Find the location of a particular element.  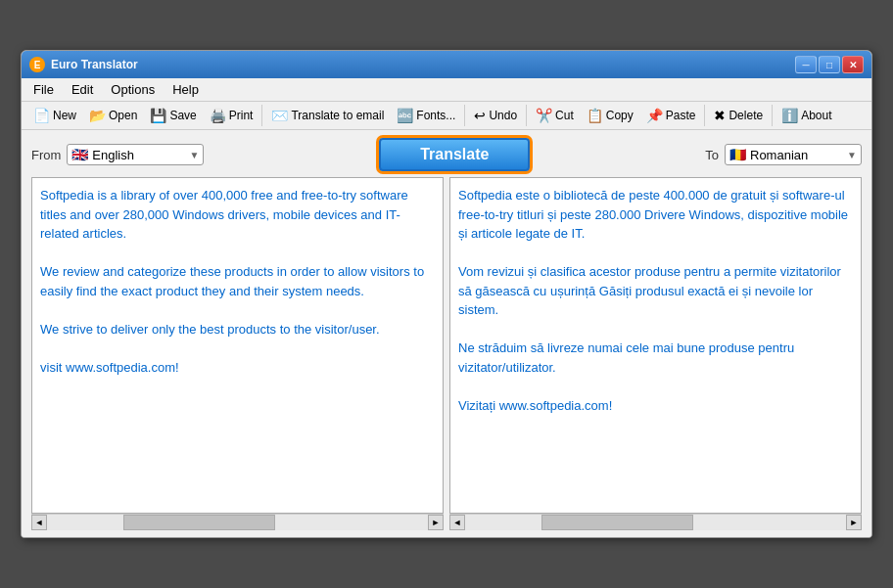

window-title: Euro Translator is located at coordinates (94, 65).